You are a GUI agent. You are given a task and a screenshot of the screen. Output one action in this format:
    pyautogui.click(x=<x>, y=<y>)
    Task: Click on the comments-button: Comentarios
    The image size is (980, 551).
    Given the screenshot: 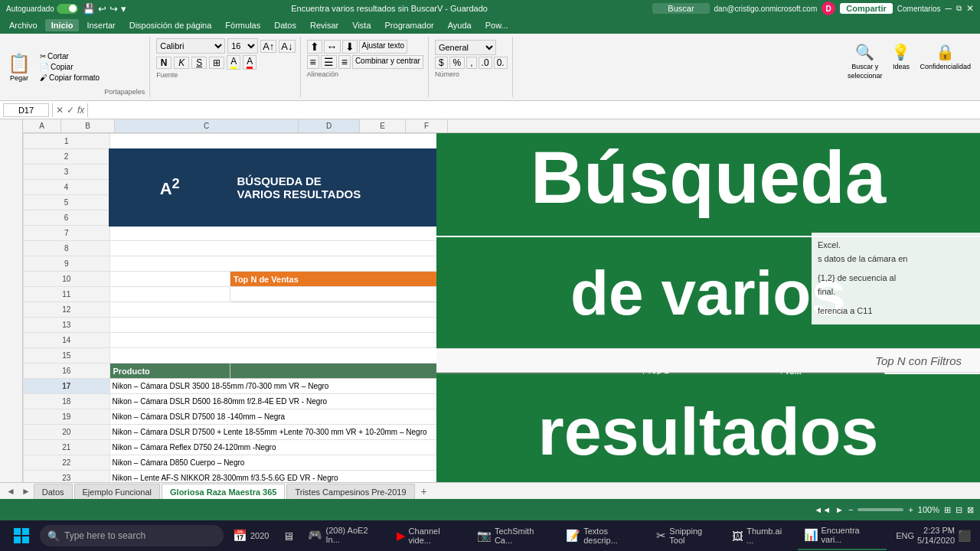 What is the action you would take?
    pyautogui.click(x=919, y=9)
    